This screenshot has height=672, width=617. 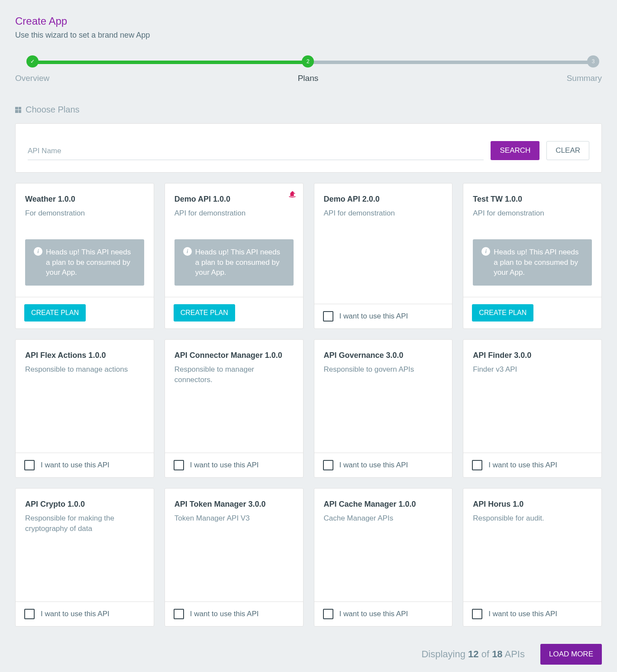 I want to click on api-card: Test TW 1.0.0API for demonstrationiHeads…, so click(x=533, y=256).